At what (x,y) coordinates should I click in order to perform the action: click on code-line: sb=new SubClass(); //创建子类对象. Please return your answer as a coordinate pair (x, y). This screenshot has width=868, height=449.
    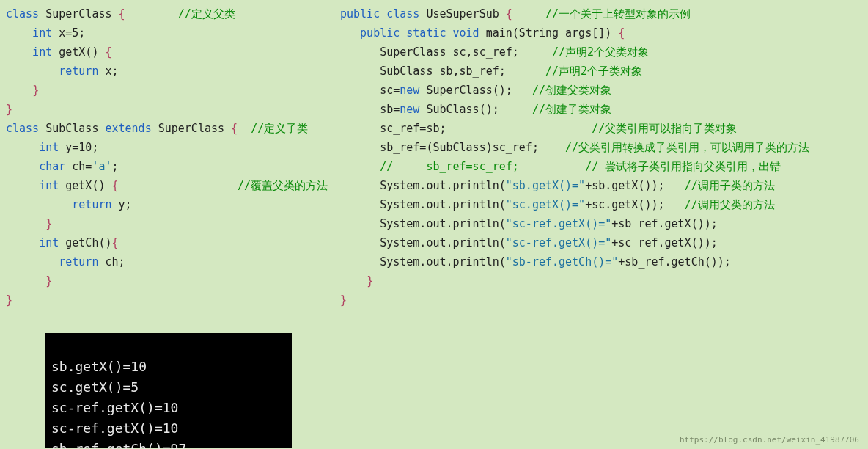
    Looking at the image, I should click on (601, 109).